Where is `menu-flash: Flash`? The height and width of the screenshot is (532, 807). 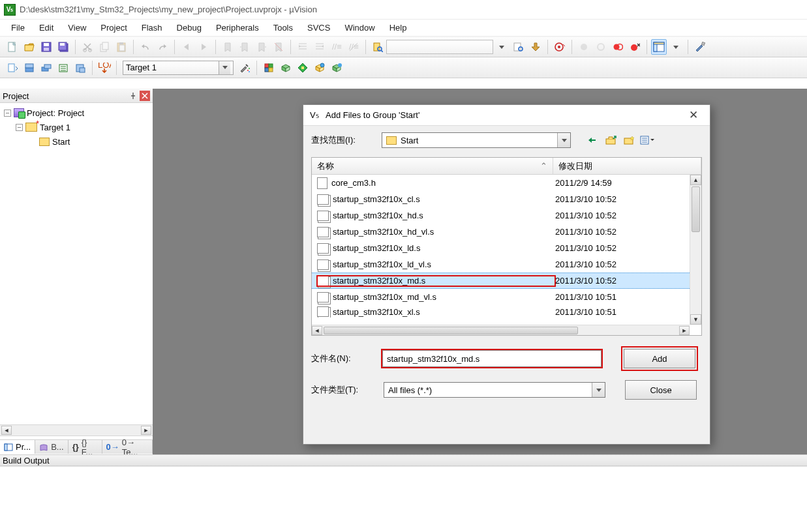
menu-flash: Flash is located at coordinates (152, 27).